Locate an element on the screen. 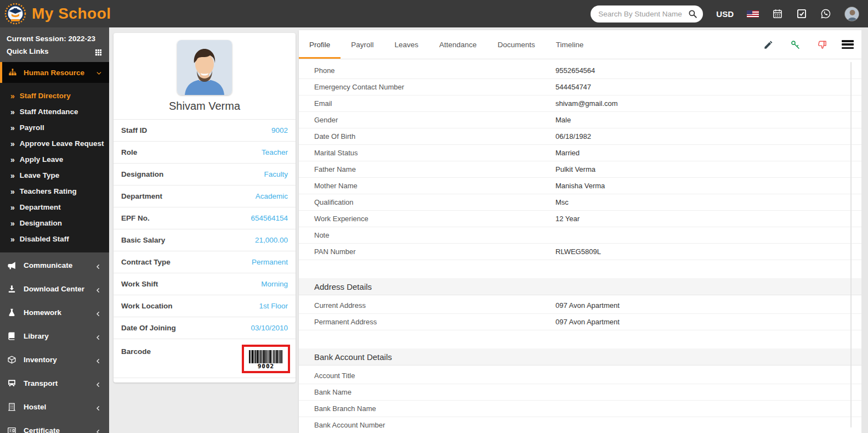  sidebar-item: Library is located at coordinates (55, 336).